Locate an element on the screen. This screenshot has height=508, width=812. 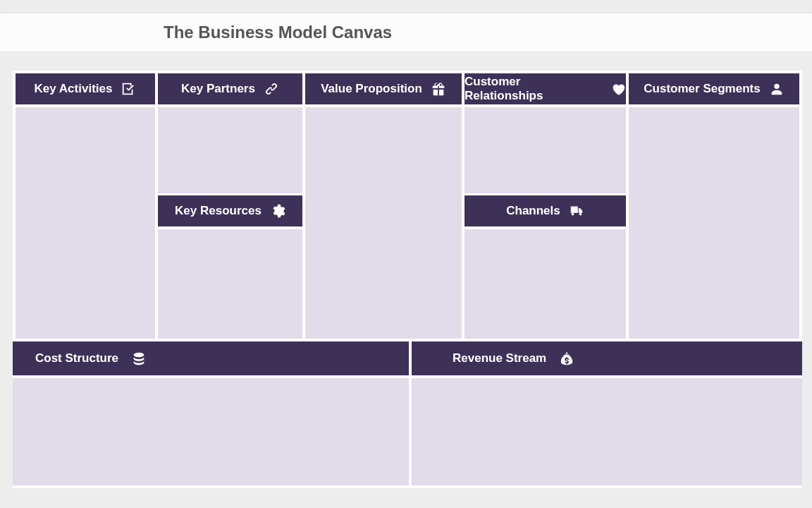
label-channels: Channels is located at coordinates (533, 211).